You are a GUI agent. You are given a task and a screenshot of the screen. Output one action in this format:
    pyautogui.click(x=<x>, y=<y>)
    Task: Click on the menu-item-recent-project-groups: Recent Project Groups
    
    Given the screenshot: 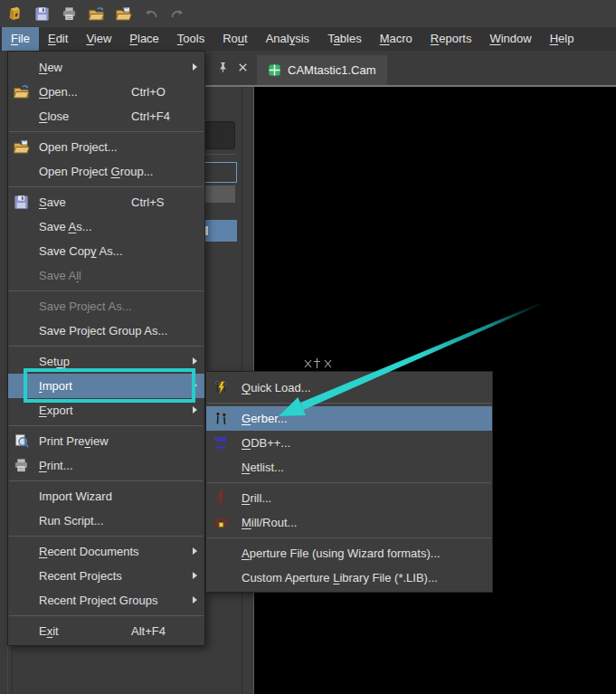 What is the action you would take?
    pyautogui.click(x=107, y=601)
    